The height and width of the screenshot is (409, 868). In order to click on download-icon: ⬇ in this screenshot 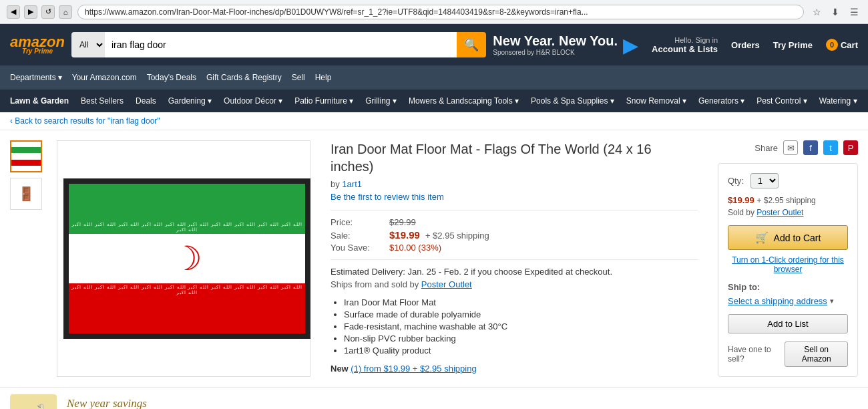, I will do `click(835, 12)`.